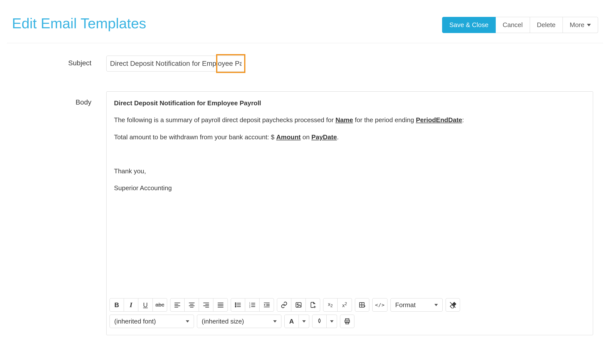 The width and height of the screenshot is (610, 364). What do you see at coordinates (577, 25) in the screenshot?
I see `more-label: More` at bounding box center [577, 25].